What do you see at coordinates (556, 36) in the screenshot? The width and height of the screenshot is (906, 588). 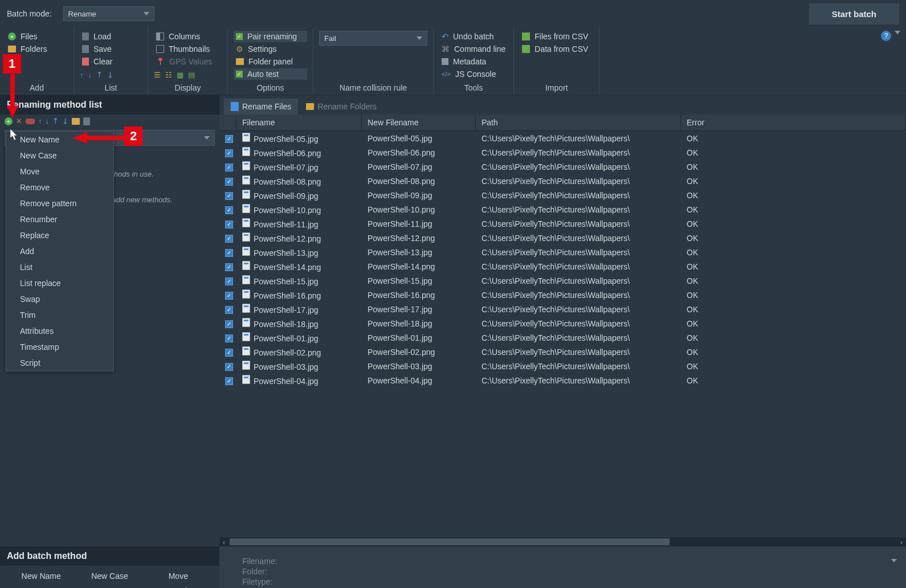 I see `import-files-csv-button: Files from CSV` at bounding box center [556, 36].